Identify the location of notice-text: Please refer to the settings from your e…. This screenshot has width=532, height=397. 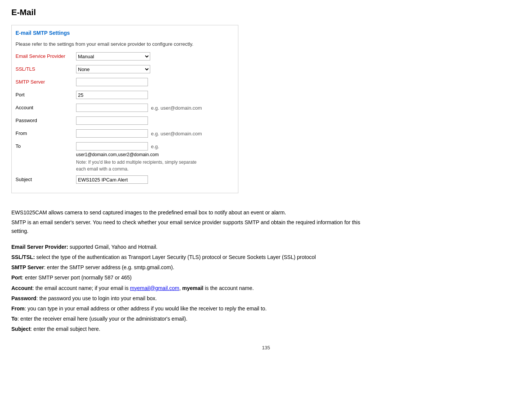
(125, 44).